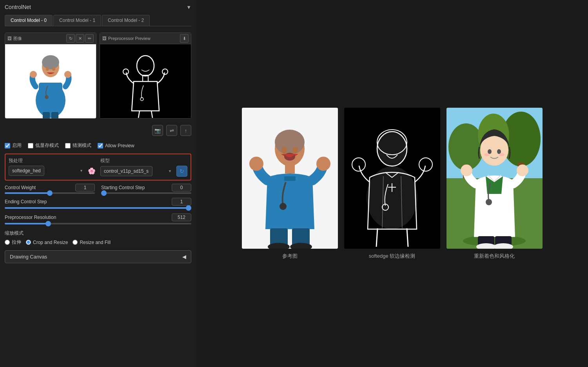  Describe the element at coordinates (184, 38) in the screenshot. I see `download-preview-btn: ⬇` at that location.